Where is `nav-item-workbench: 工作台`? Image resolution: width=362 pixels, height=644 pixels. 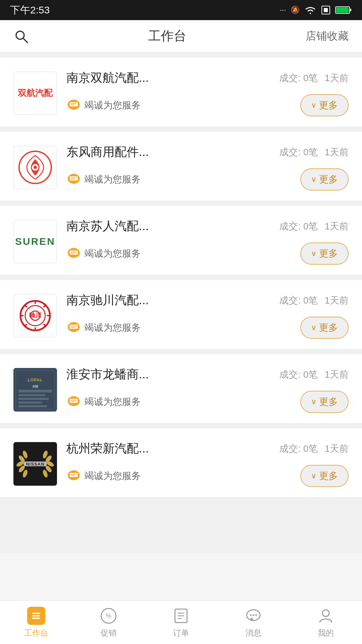
nav-item-workbench: 工作台 is located at coordinates (36, 623).